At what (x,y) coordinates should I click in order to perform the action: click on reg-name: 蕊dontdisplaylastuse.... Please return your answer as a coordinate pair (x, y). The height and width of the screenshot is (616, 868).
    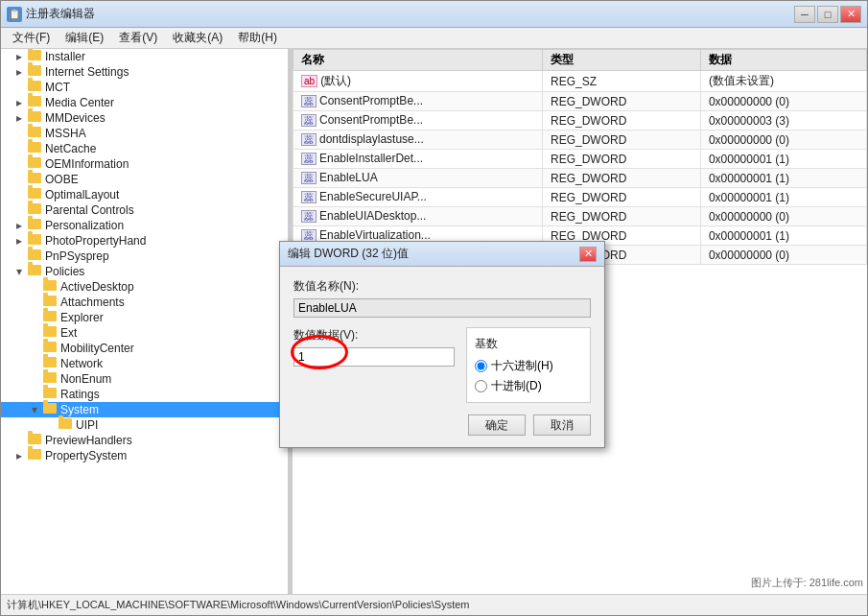
    Looking at the image, I should click on (418, 140).